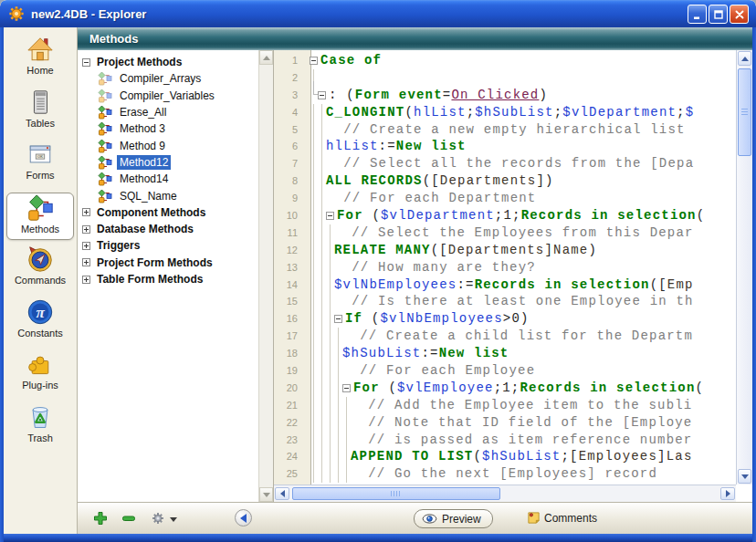  What do you see at coordinates (744, 267) in the screenshot?
I see `editor-vertical-scrollbar` at bounding box center [744, 267].